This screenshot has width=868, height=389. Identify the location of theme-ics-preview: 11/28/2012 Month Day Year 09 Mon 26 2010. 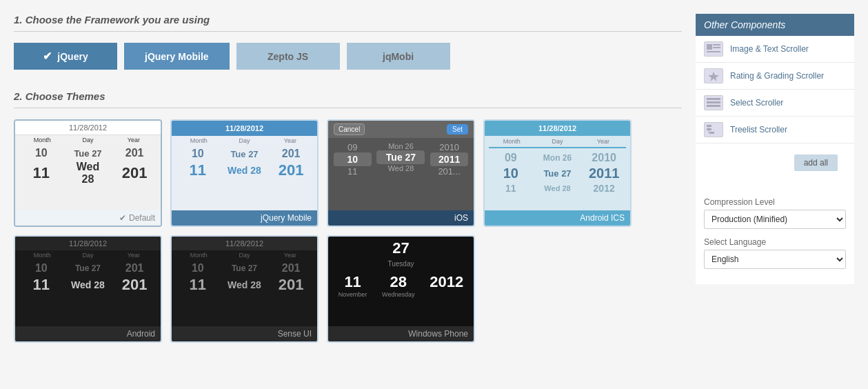
(557, 166).